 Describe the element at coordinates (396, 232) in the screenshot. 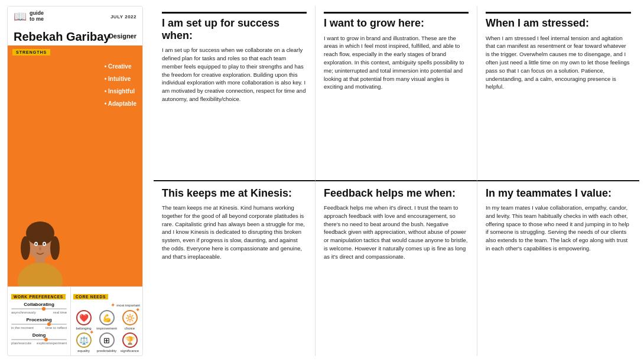

I see `cell-feedback-body: Feedback helps me when it's direct. I tr…` at that location.